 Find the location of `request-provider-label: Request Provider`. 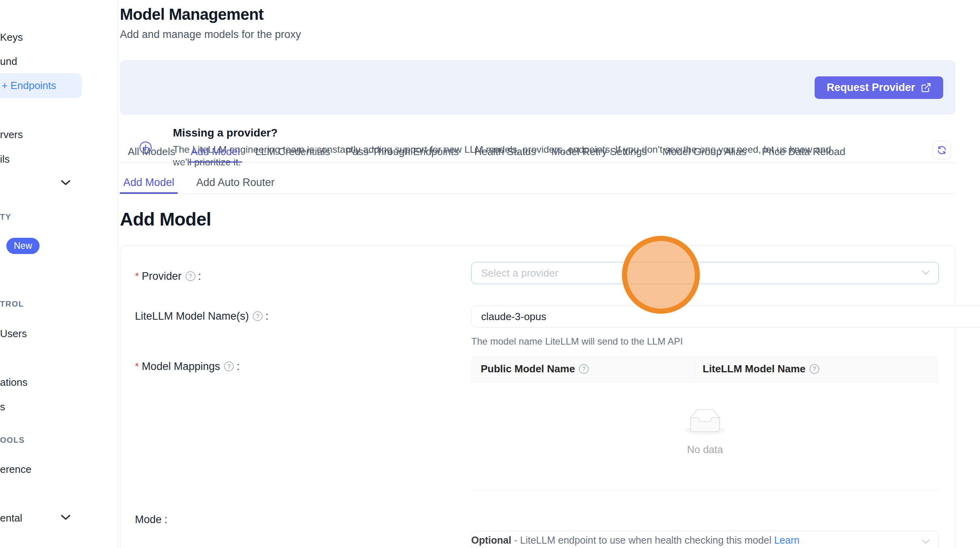

request-provider-label: Request Provider is located at coordinates (871, 88).